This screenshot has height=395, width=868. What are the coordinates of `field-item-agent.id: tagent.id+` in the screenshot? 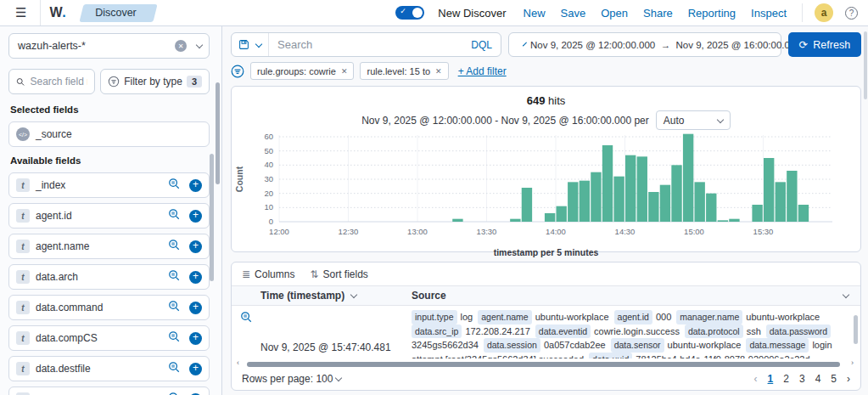 It's located at (109, 216).